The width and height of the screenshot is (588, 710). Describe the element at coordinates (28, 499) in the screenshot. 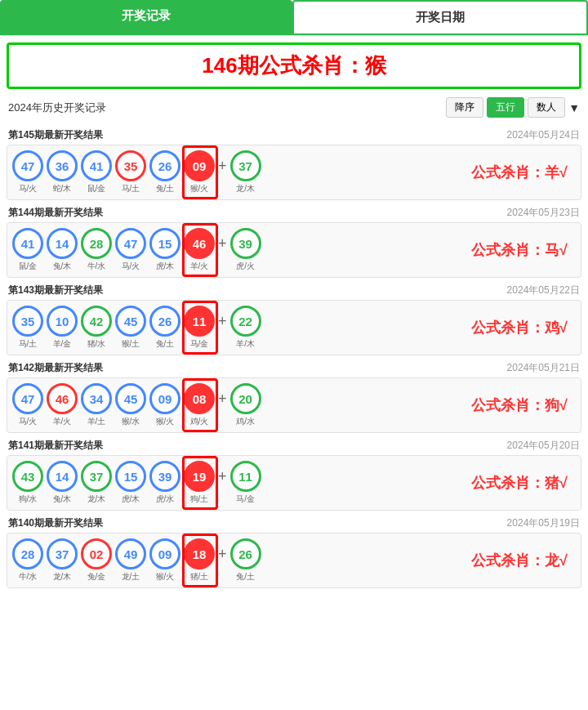

I see `ball-label: 狗/水` at that location.